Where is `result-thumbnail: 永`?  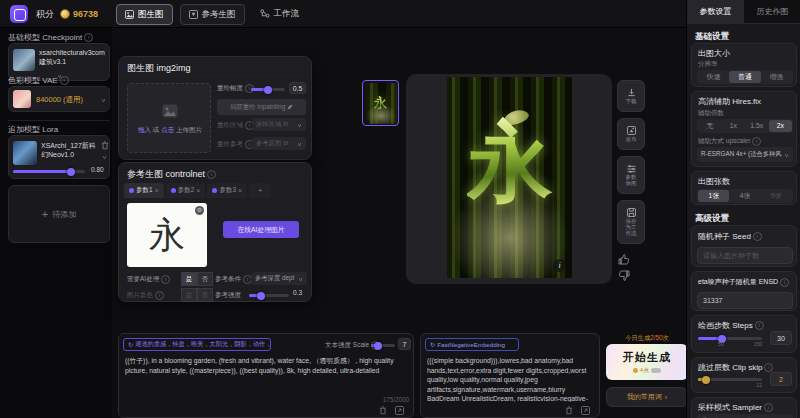
result-thumbnail: 永 is located at coordinates (380, 103).